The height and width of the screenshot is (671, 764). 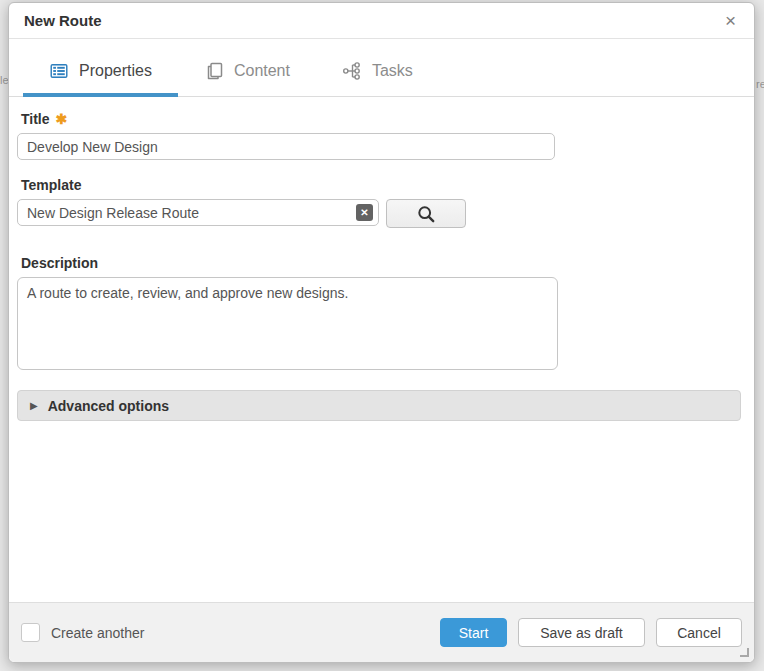 I want to click on tab-bar: Properties Content, so click(x=382, y=79).